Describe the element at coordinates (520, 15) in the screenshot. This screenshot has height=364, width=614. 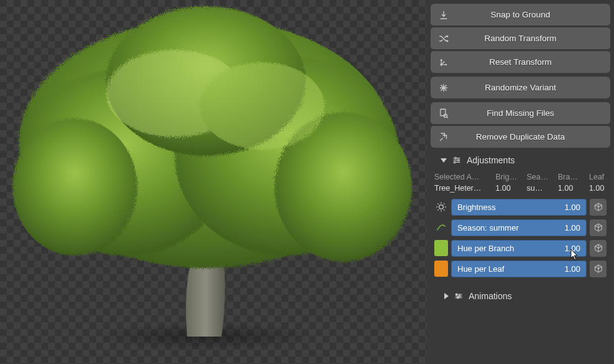
I see `snap-to-ground-button: Snap to Ground` at that location.